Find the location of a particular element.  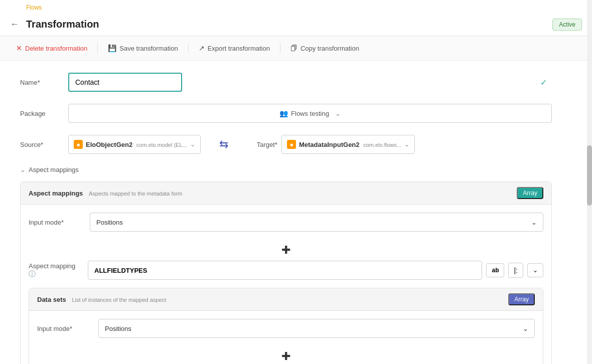

toolbar: ✕ Delete transformation 💾 Save transform… is located at coordinates (296, 48).